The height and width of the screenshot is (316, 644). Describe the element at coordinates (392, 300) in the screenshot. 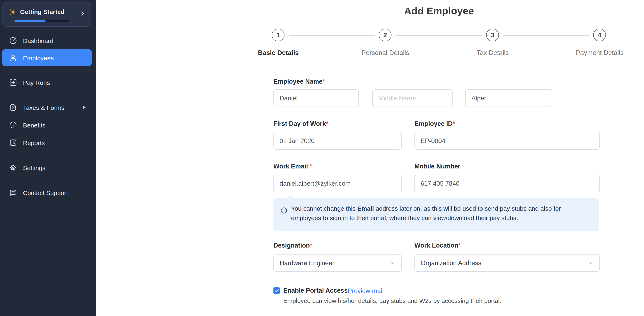

I see `portal-access-helper-text: Employee can view his/her details, pay s…` at that location.